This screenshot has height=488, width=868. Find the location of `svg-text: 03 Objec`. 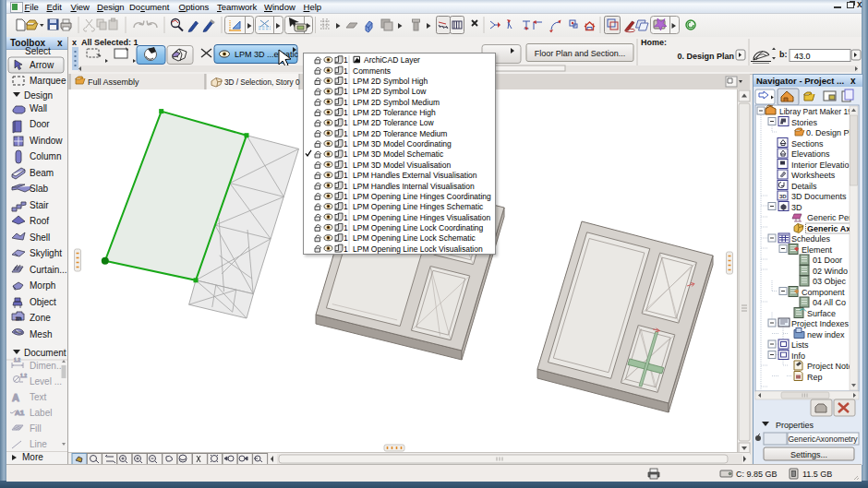

svg-text: 03 Objec is located at coordinates (829, 281).